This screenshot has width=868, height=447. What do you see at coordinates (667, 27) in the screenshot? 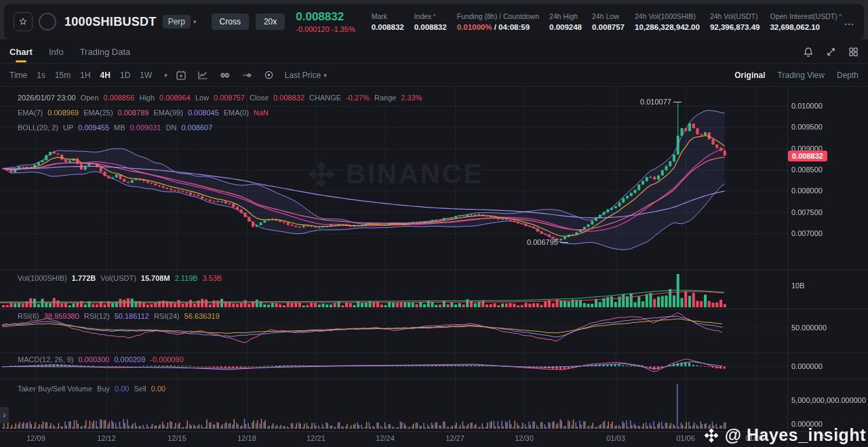
I see `stat-value: 10,286,328,942.00` at bounding box center [667, 27].